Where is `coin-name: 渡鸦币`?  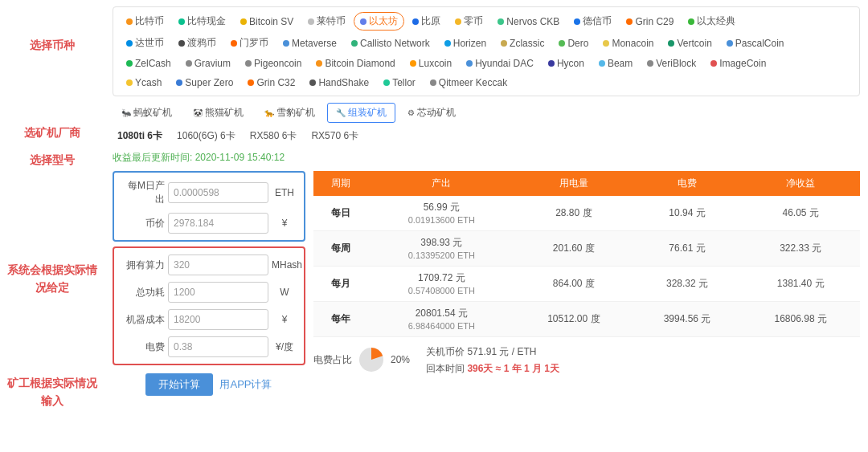
coin-name: 渡鸦币 is located at coordinates (202, 43).